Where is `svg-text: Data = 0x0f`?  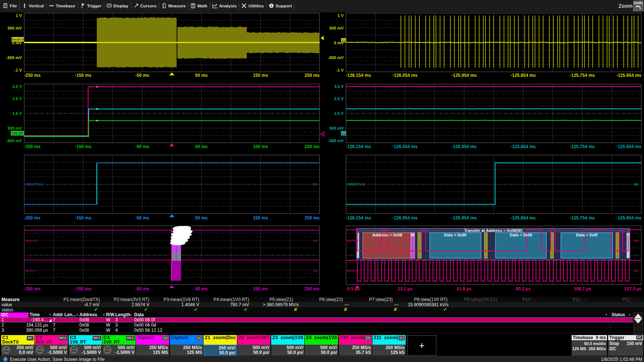
svg-text: Data = 0x0f is located at coordinates (587, 235).